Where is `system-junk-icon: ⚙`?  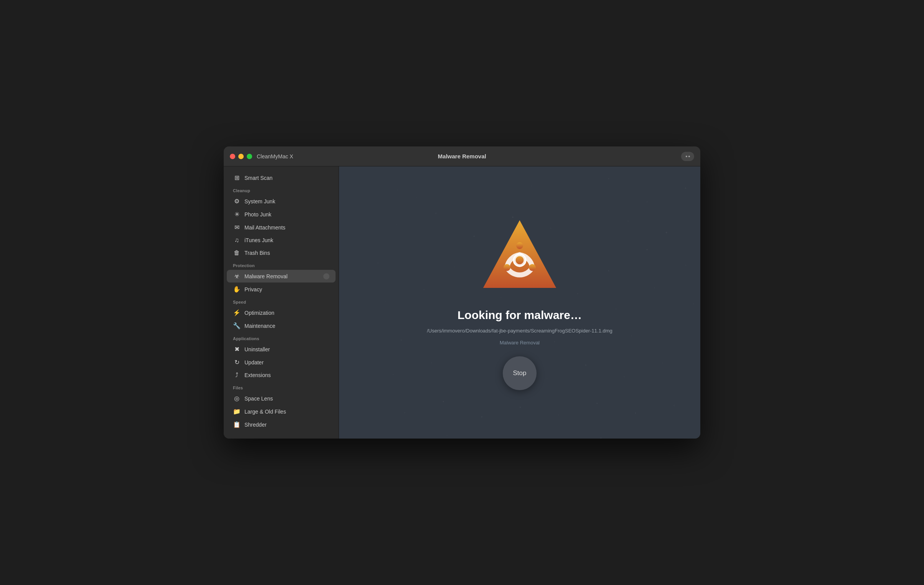 system-junk-icon: ⚙ is located at coordinates (237, 201).